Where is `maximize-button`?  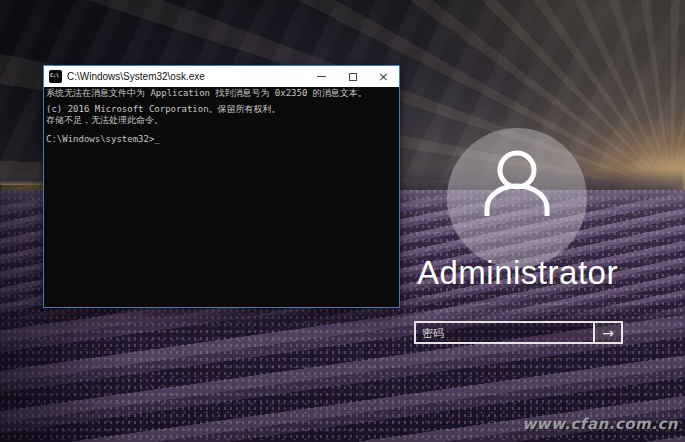
maximize-button is located at coordinates (352, 76).